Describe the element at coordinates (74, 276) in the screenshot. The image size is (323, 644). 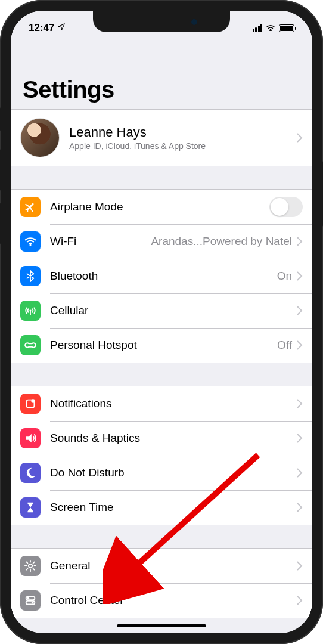
I see `row-label: Bluetooth` at that location.